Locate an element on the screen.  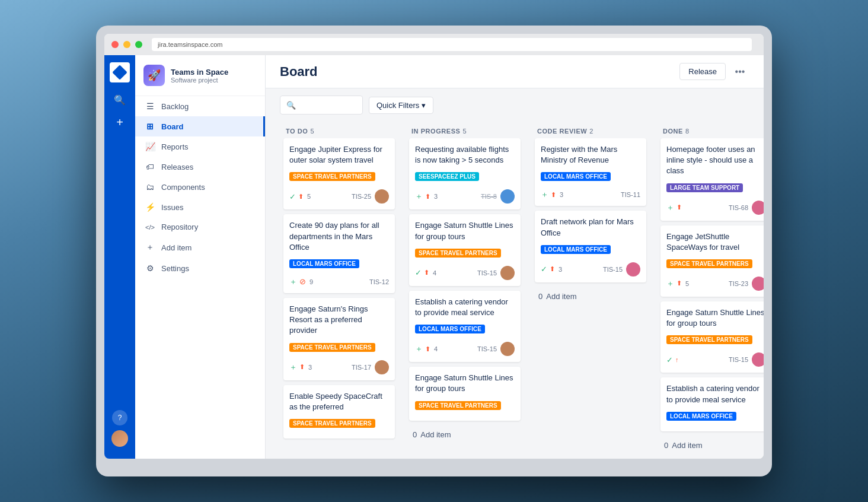
add-item-icon: ＋ is located at coordinates (150, 247).